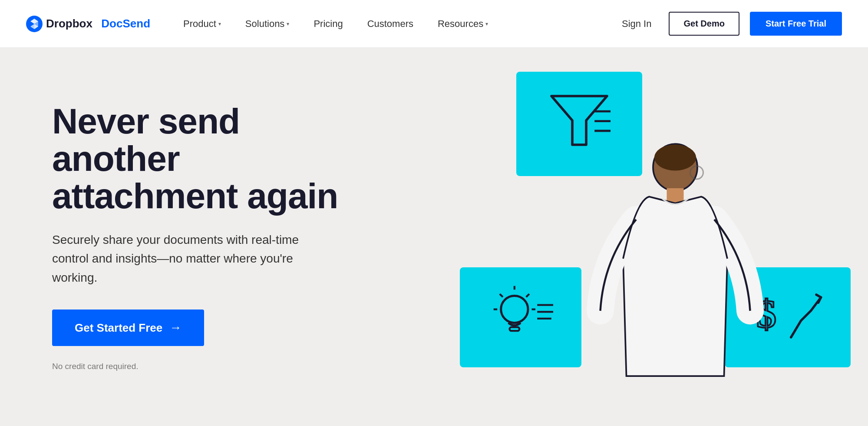 Image resolution: width=868 pixels, height=426 pixels. What do you see at coordinates (220, 24) in the screenshot?
I see `product-chevron-icon: ▾` at bounding box center [220, 24].